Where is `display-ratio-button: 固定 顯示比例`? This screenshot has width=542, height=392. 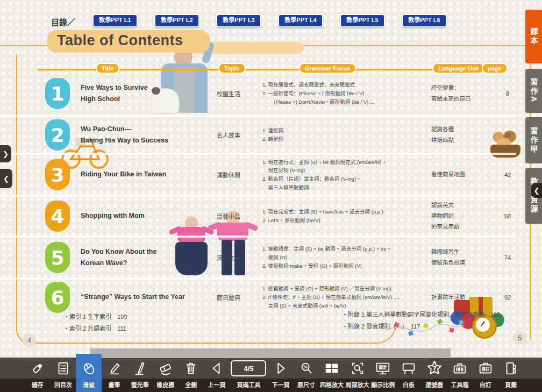
display-ratio-button: 固定 顯示比例 is located at coordinates (383, 375).